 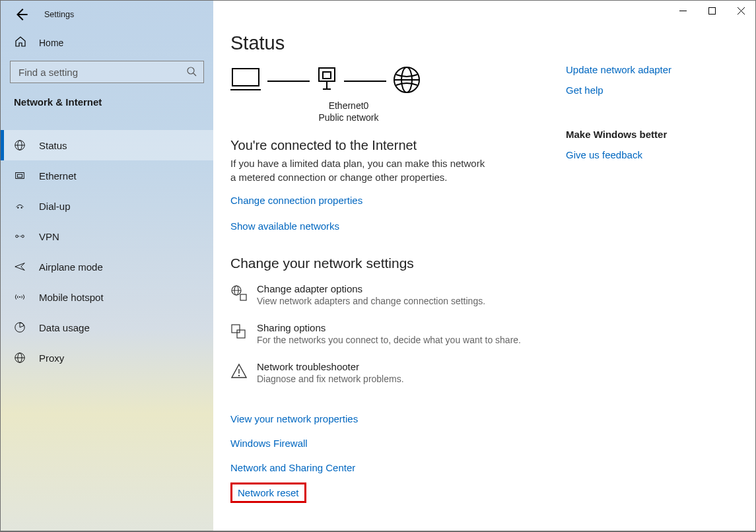 I want to click on section-title: Network & Internet, so click(x=107, y=104).